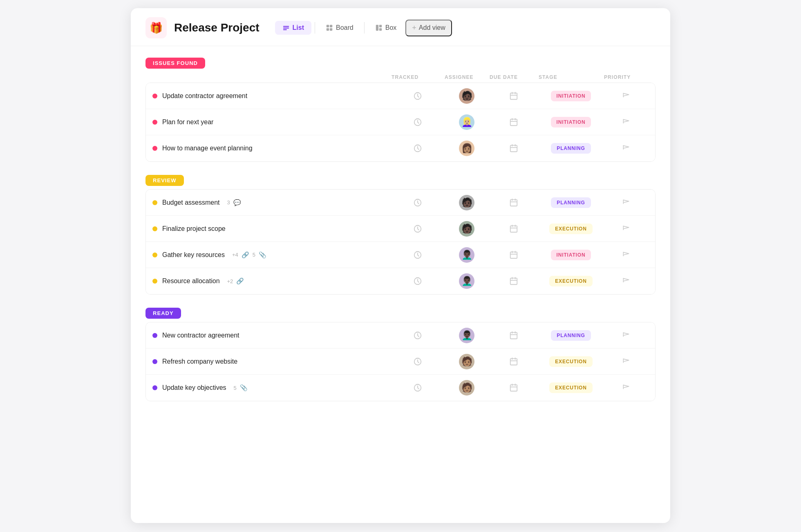  I want to click on task-name-label: New contractor agreement, so click(201, 335).